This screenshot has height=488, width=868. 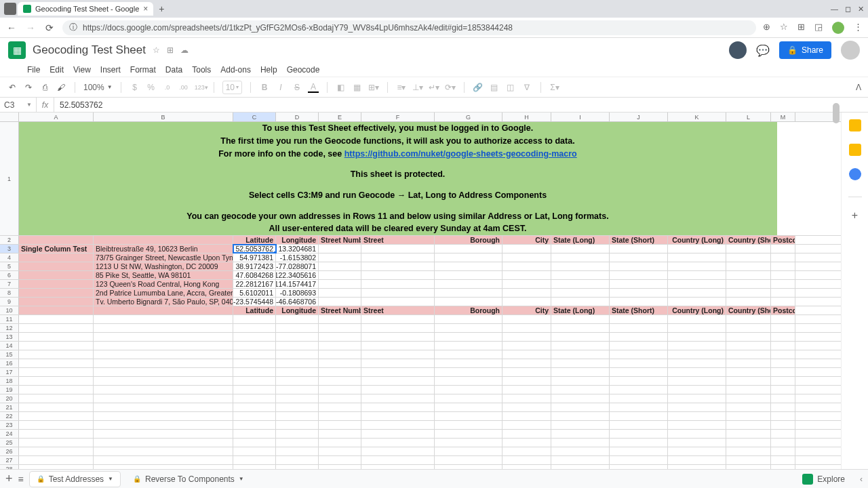 I want to click on cell: Bleibtreustraße 49, 10623 Berlin, so click(x=163, y=249).